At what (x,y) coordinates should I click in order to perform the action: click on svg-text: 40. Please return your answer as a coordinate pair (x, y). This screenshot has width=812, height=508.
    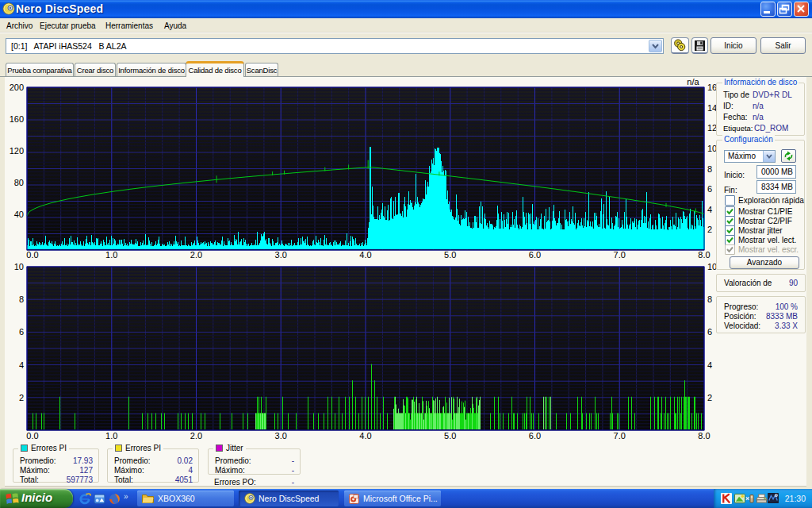
    Looking at the image, I should click on (19, 214).